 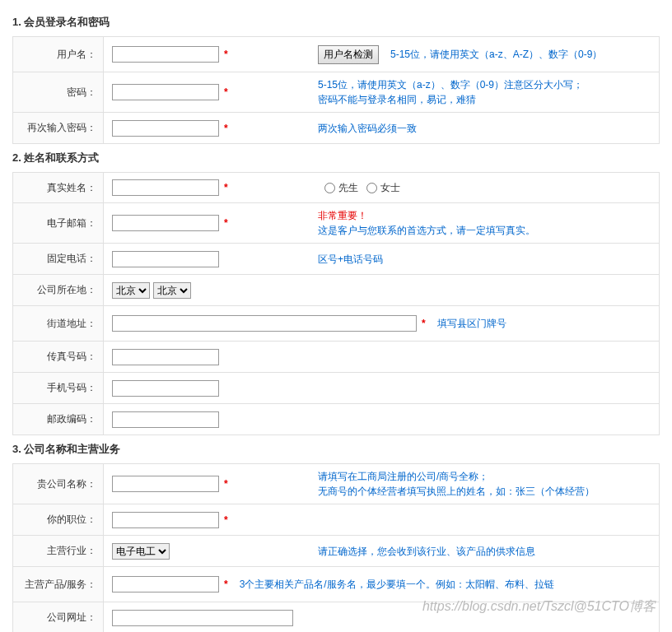 I want to click on row-postal: 邮政编码：, so click(x=336, y=420).